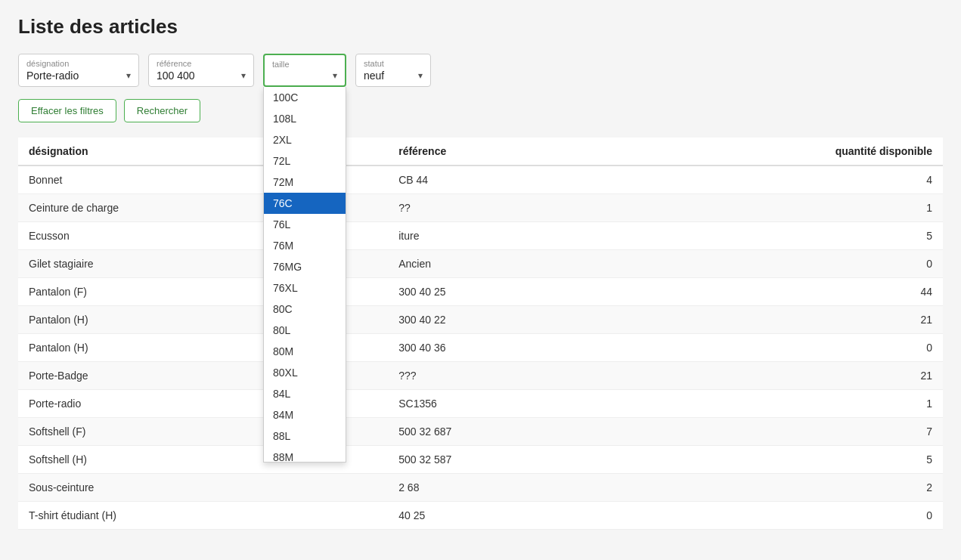 This screenshot has width=961, height=560. Describe the element at coordinates (850, 432) in the screenshot. I see `cell-quantite: 7` at that location.